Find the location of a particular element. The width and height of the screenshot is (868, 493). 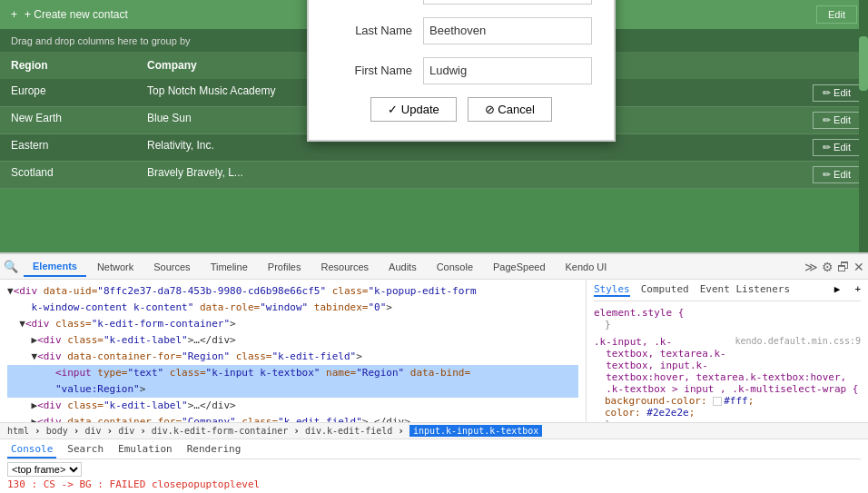

bg-color-prop: background-color: #fff; is located at coordinates (727, 401).